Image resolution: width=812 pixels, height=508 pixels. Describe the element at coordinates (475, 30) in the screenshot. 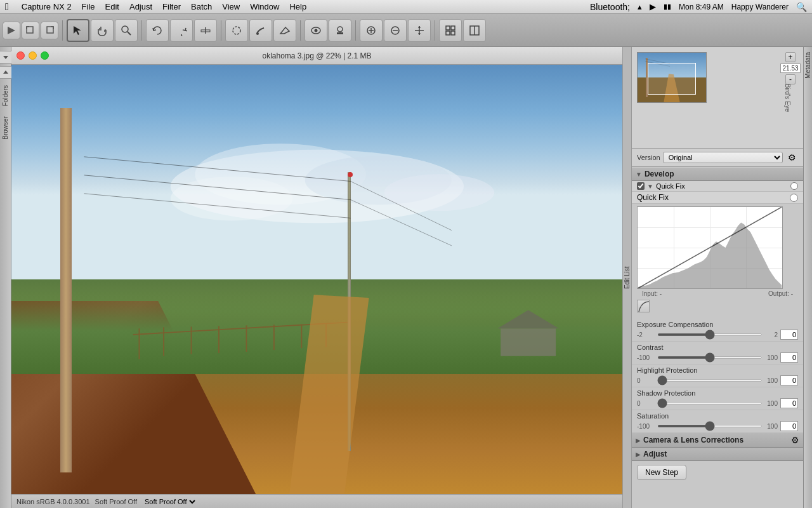

I see `toolbar-split-btn` at that location.